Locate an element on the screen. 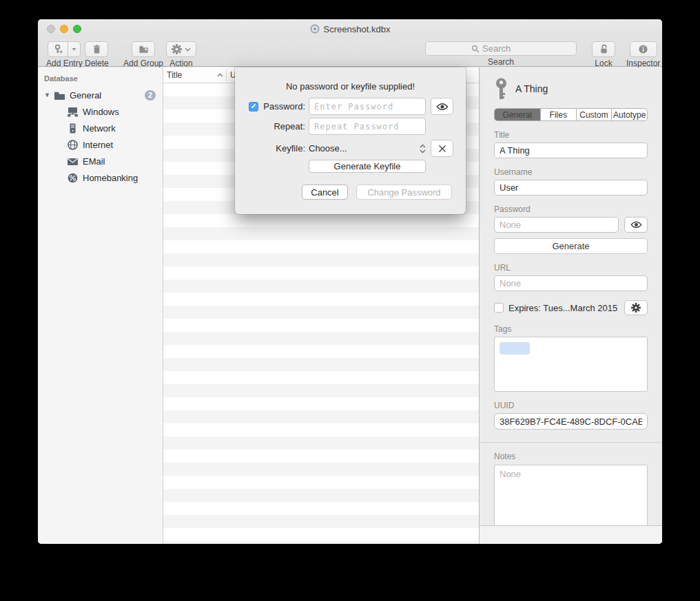 This screenshot has height=601, width=700. lock-group: Lock is located at coordinates (604, 55).